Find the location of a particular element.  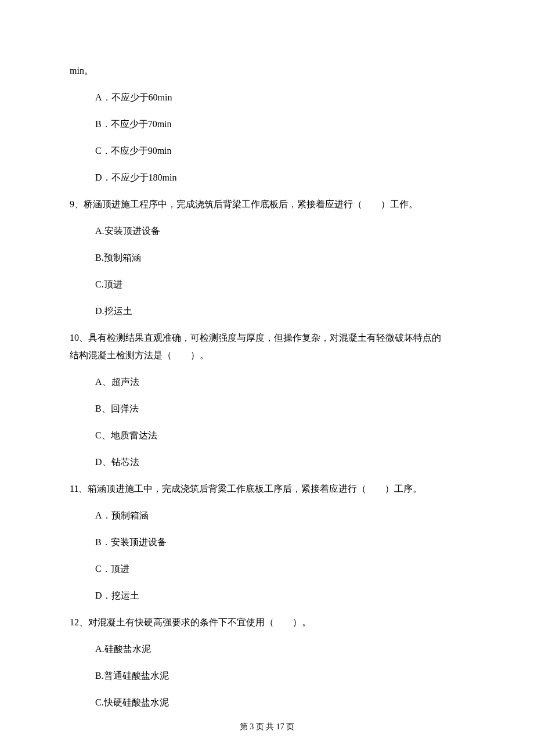

q12-option-c: C.快硬硅酸盐水泥 is located at coordinates (267, 703).